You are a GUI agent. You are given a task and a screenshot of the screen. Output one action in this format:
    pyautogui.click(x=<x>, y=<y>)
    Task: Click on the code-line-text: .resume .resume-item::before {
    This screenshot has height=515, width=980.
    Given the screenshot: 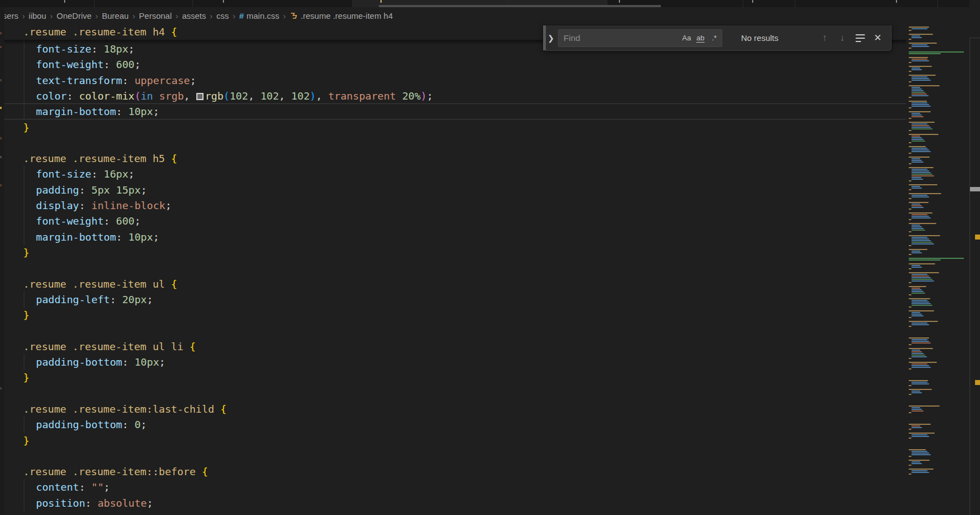 What is the action you would take?
    pyautogui.click(x=116, y=471)
    